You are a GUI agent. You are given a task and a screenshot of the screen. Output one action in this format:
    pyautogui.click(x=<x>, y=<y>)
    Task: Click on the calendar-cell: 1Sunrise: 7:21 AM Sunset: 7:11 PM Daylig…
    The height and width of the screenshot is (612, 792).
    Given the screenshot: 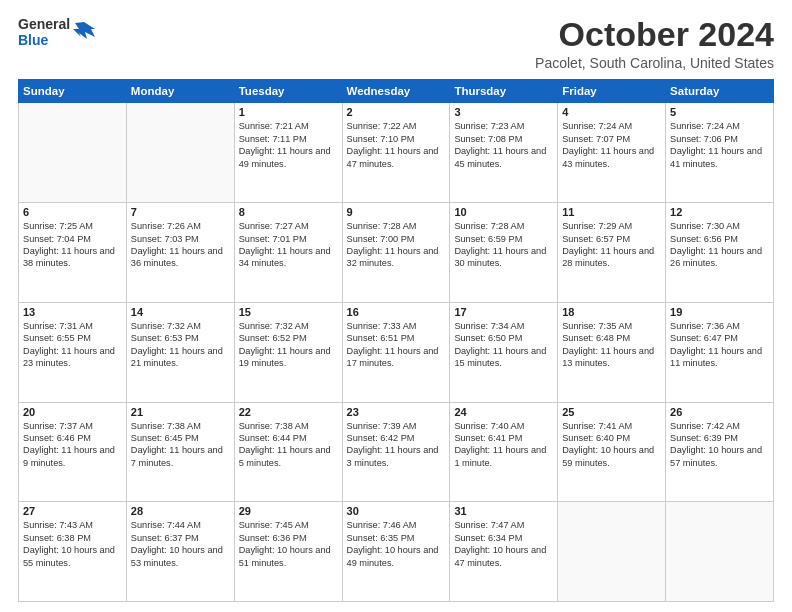 What is the action you would take?
    pyautogui.click(x=288, y=153)
    